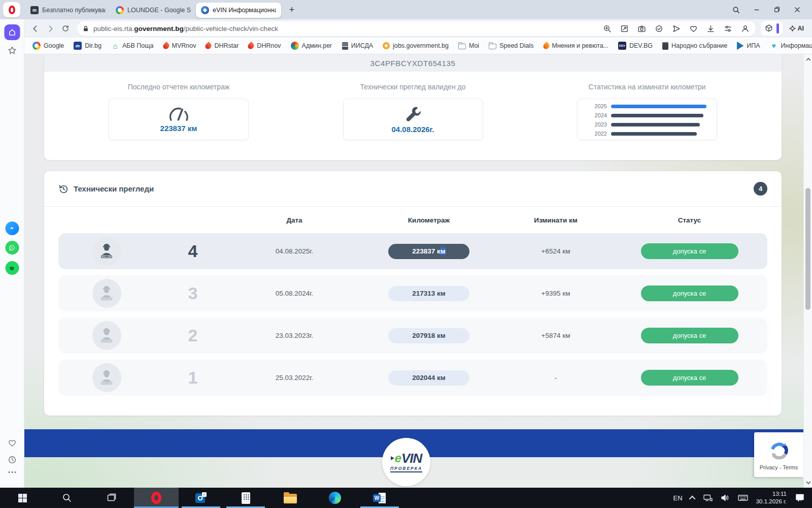  Describe the element at coordinates (607, 28) in the screenshot. I see `zoom-page-icon` at that location.